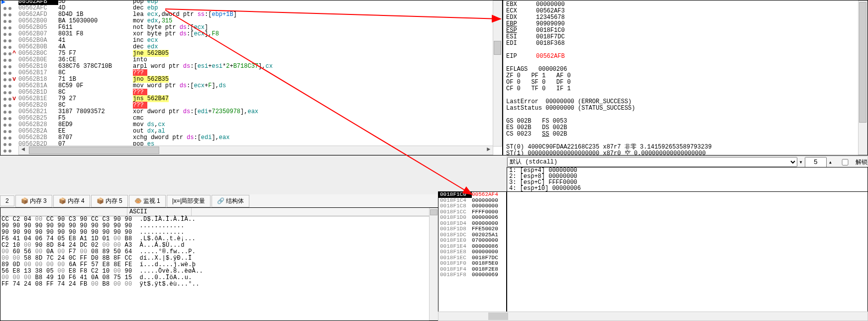  Describe the element at coordinates (219, 284) in the screenshot. I see `memory-row: FF 74 24 08 FF 74 24 FB 00 B8 00 00 ÿt$.…` at that location.